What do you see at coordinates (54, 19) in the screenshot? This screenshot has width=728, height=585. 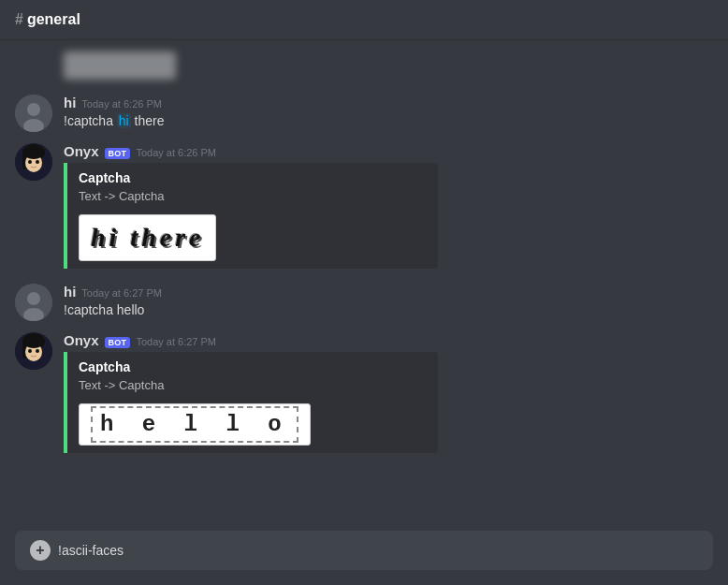 I see `channel-name-text: general` at bounding box center [54, 19].